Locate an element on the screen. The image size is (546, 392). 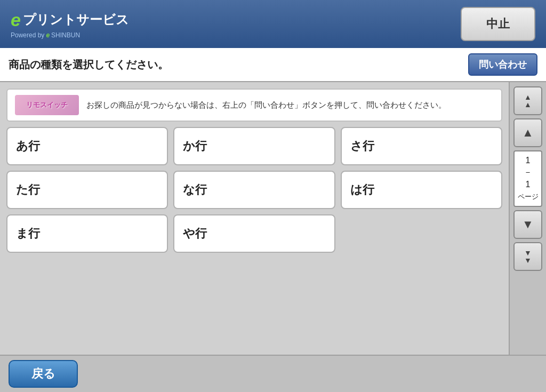
logo-main: e プリントサービス is located at coordinates (70, 20).